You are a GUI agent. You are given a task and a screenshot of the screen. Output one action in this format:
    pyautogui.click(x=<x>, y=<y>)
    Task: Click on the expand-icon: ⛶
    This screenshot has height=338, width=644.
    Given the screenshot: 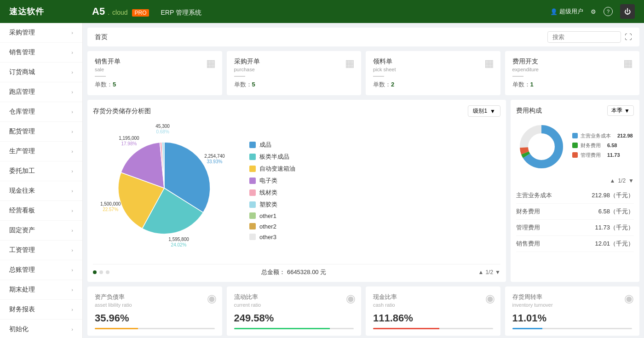 What is the action you would take?
    pyautogui.click(x=628, y=37)
    